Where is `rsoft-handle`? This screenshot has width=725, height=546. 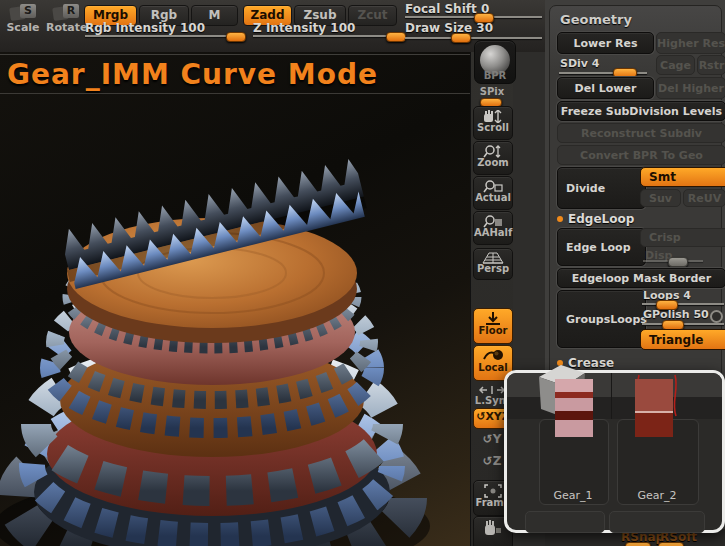 rsoft-handle is located at coordinates (671, 544).